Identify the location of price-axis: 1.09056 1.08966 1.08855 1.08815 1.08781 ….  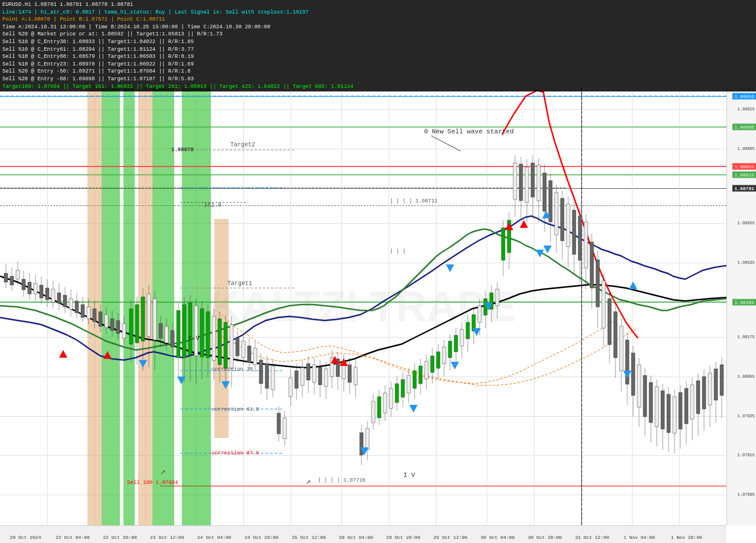
(741, 306).